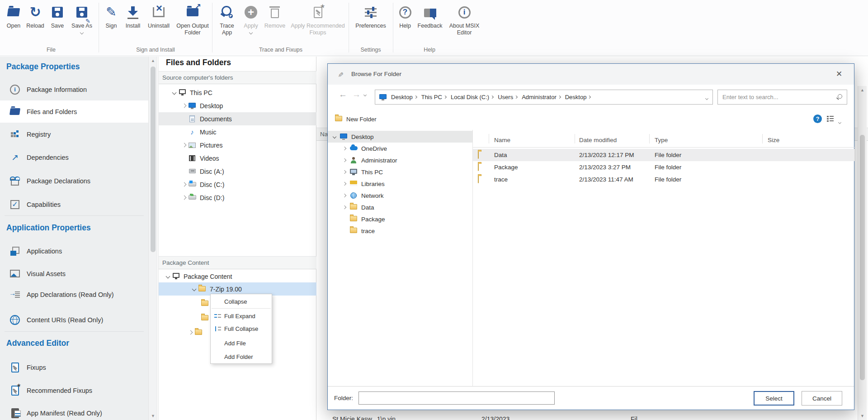 This screenshot has width=868, height=420. Describe the element at coordinates (355, 119) in the screenshot. I see `new-folder-button: New Folder` at that location.